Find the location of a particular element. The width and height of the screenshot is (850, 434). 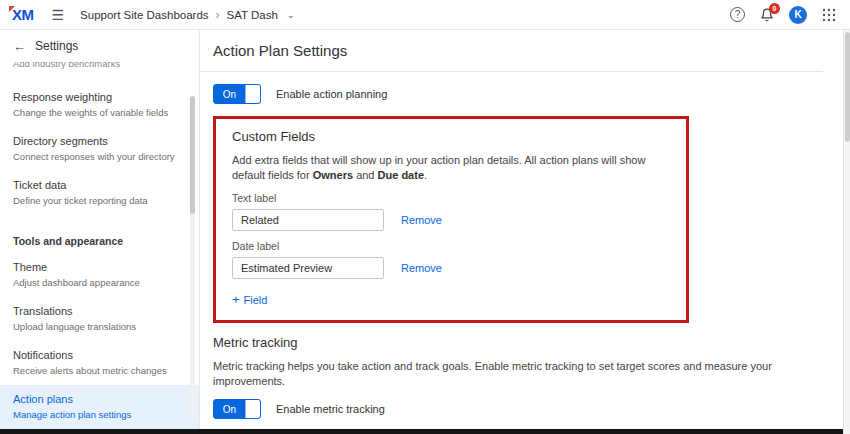

add-field-label: Field is located at coordinates (256, 300).